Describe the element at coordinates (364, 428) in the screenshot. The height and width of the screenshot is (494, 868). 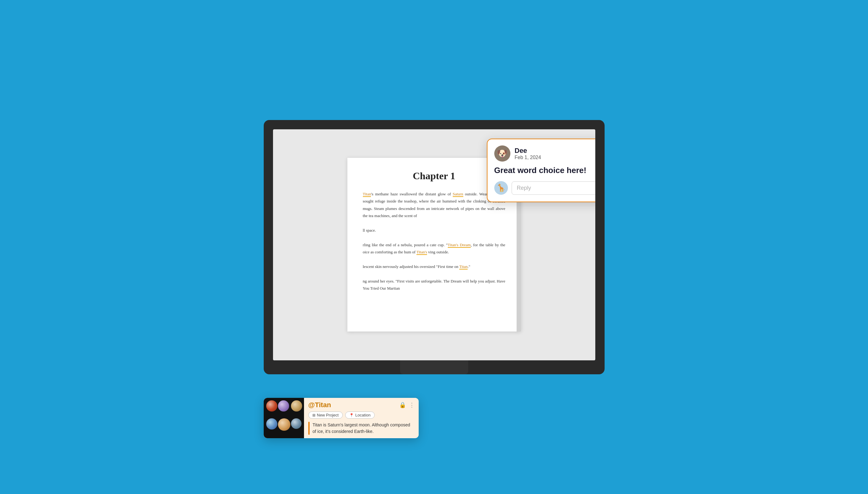
I see `tooltip-desc-text: Titan is Saturn's largest moon. Although…` at that location.